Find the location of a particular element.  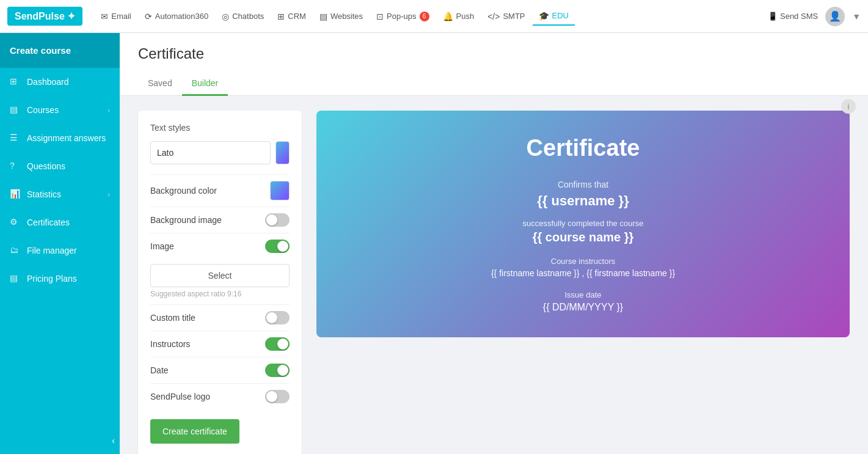

select-image-button: Select is located at coordinates (220, 276).